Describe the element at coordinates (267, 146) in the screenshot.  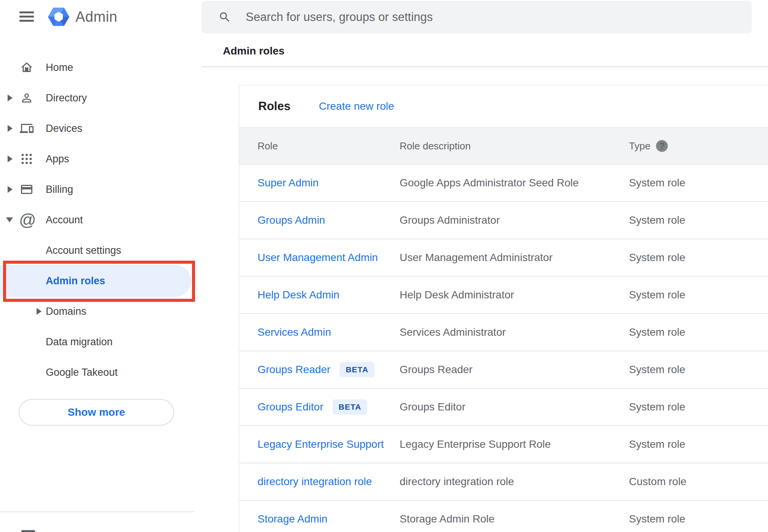
I see `column-header-role: Role` at that location.